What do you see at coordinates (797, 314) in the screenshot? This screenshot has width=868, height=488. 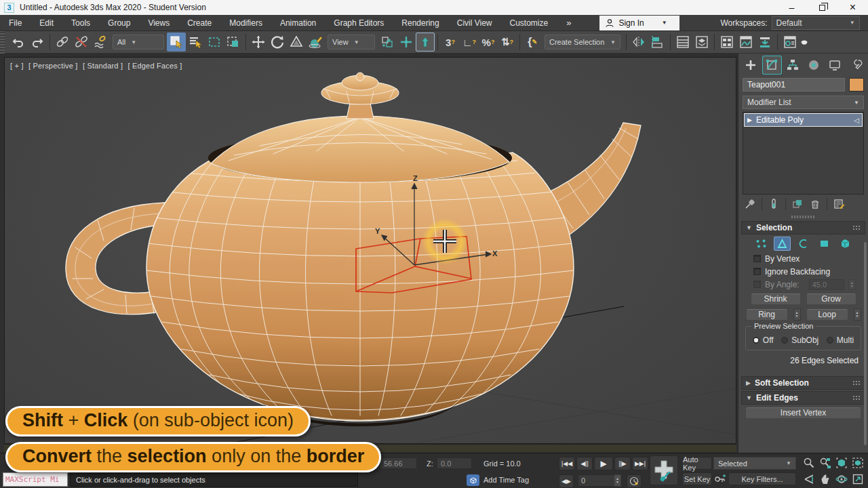 I see `ring-spinner: ▲▼` at bounding box center [797, 314].